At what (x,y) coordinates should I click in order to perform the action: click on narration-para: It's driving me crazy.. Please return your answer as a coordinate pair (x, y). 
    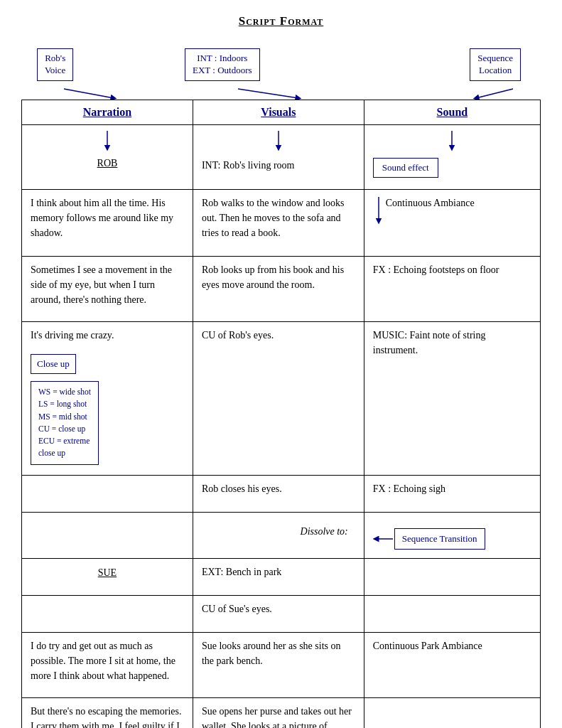
    Looking at the image, I should click on (107, 336).